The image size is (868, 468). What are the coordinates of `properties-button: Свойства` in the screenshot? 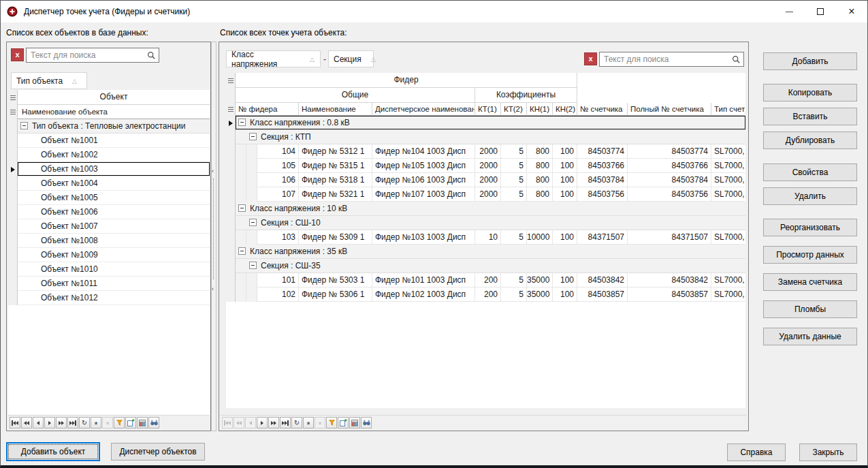 It's located at (810, 172).